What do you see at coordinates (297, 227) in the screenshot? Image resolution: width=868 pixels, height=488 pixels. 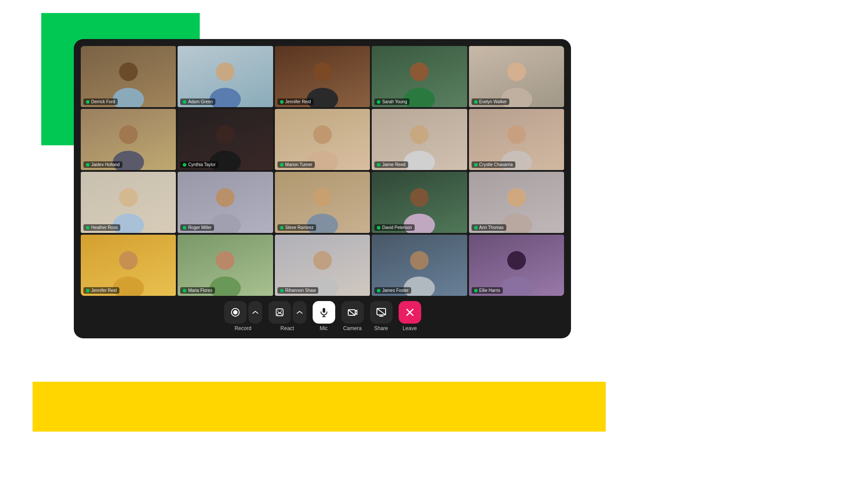 I see `name-badge: Steve Ramirez` at bounding box center [297, 227].